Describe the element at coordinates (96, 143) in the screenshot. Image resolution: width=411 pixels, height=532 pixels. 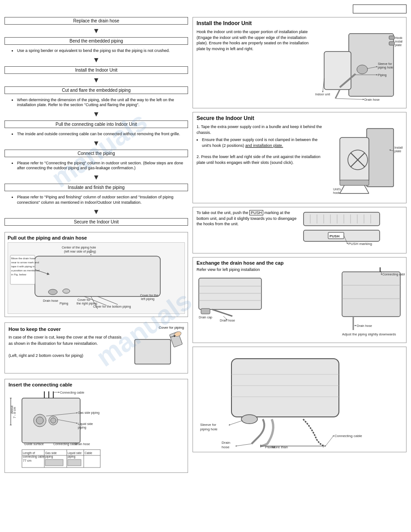
I see `arrow-5: ▼` at that location.